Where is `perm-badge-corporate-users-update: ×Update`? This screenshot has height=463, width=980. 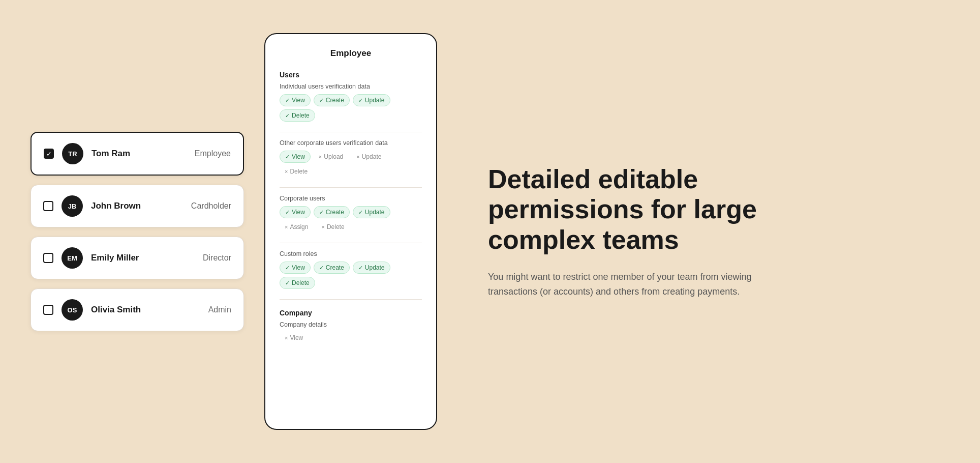
perm-badge-corporate-users-update: ×Update is located at coordinates (369, 157).